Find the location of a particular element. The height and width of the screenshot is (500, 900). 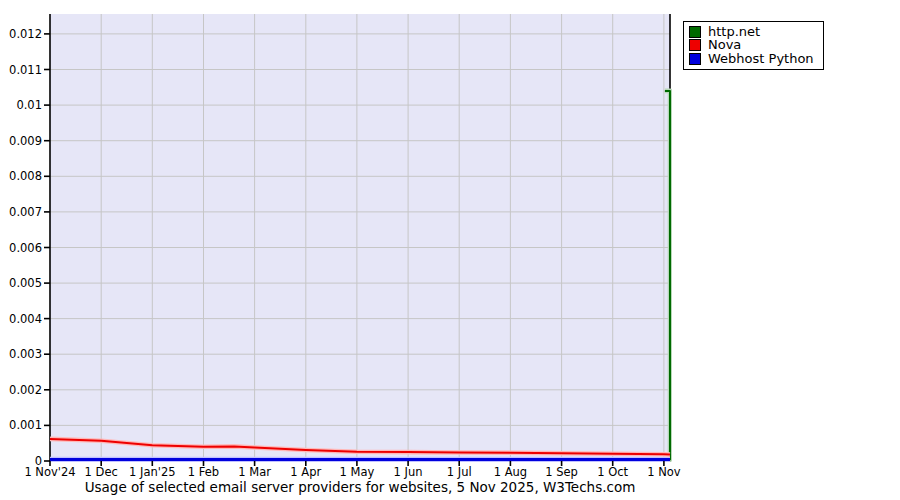

chart-caption: Usage of selected email server providers… is located at coordinates (360, 487).